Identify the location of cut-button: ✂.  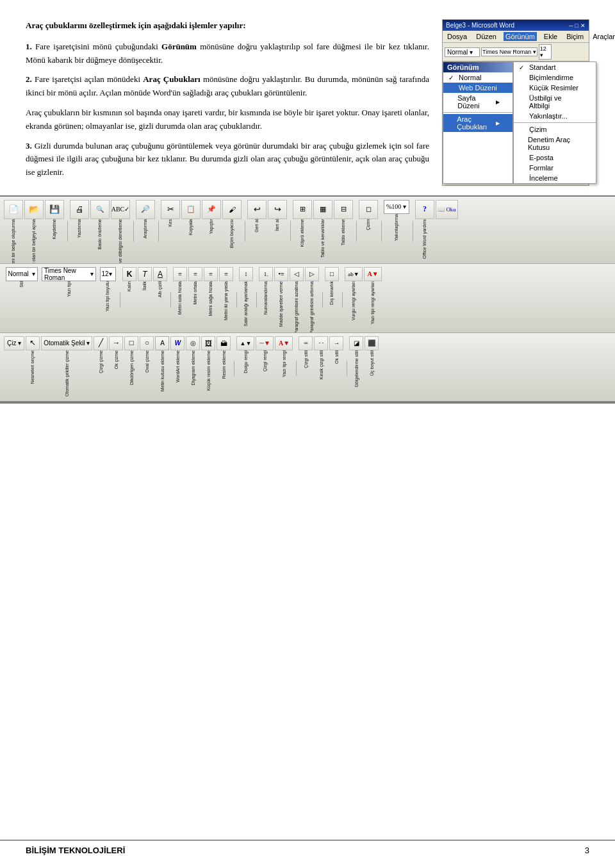
(170, 209).